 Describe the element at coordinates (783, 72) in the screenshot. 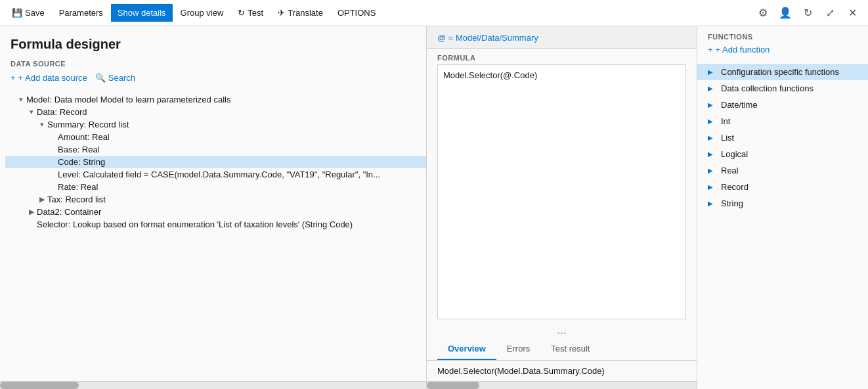

I see `func-item-configuration-specific-functions: ▶Configuration specific functions` at that location.